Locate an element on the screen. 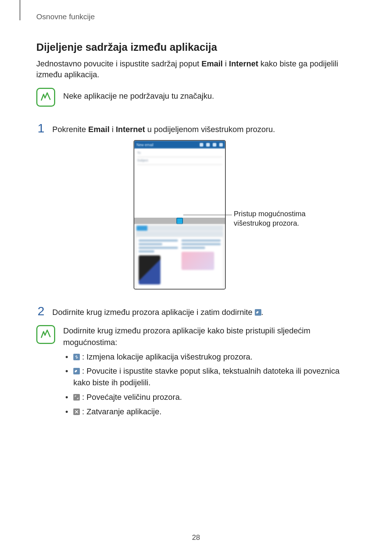 This screenshot has width=392, height=554. option-move-text: : Povucite i ispustite stavke poput slik… is located at coordinates (206, 377).